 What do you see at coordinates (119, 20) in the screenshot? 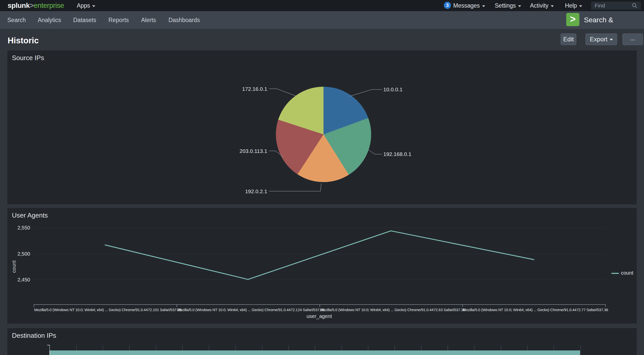
I see `nav-item-reports: Reports` at bounding box center [119, 20].